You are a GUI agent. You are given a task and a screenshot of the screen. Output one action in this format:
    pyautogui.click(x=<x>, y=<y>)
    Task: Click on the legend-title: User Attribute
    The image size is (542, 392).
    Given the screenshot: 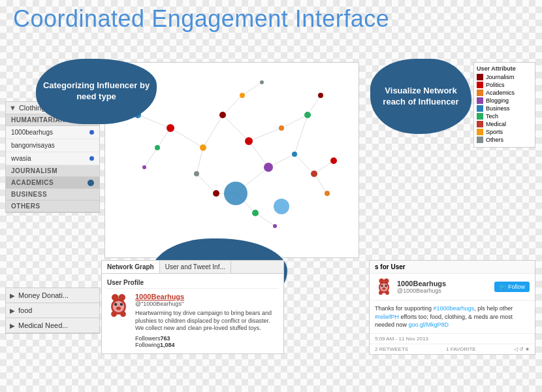 What is the action you would take?
    pyautogui.click(x=504, y=69)
    